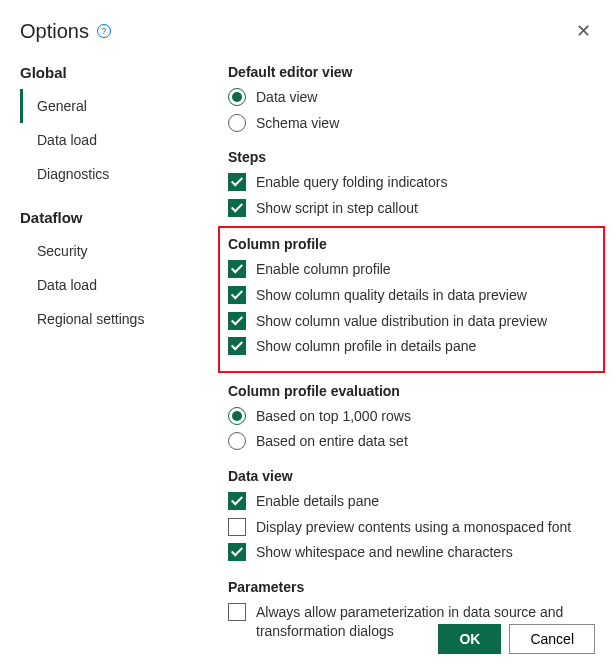 This screenshot has width=615, height=670. Describe the element at coordinates (352, 183) in the screenshot. I see `label-query-folding: Enable query folding indicators` at that location.